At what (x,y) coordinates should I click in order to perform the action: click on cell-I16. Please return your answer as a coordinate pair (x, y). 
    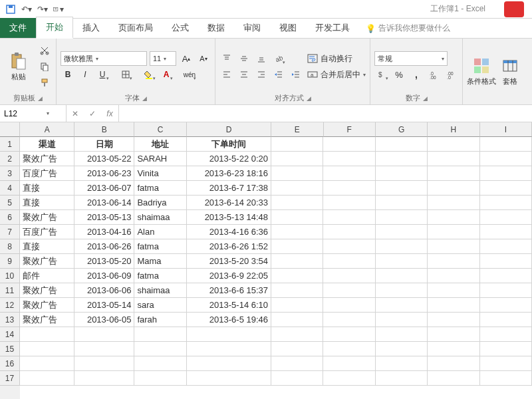
    Looking at the image, I should click on (506, 364).